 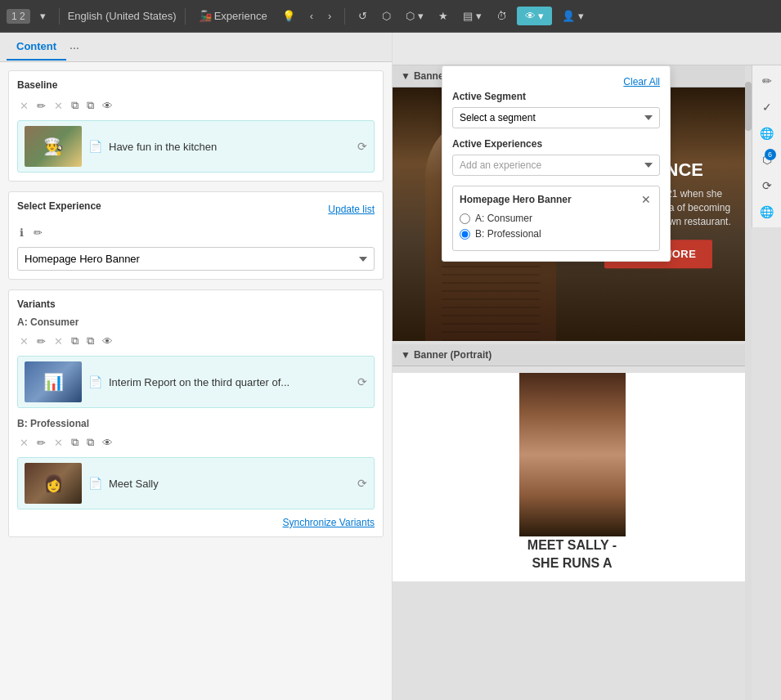 I want to click on va-content-text: Interim Report on the third quarter of..…, so click(x=230, y=383).